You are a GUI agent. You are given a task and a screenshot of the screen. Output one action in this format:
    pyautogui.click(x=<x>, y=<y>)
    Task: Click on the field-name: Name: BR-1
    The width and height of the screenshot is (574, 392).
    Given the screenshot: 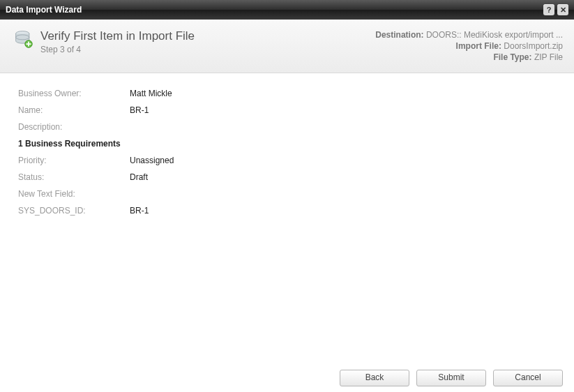 What is the action you would take?
    pyautogui.click(x=287, y=110)
    